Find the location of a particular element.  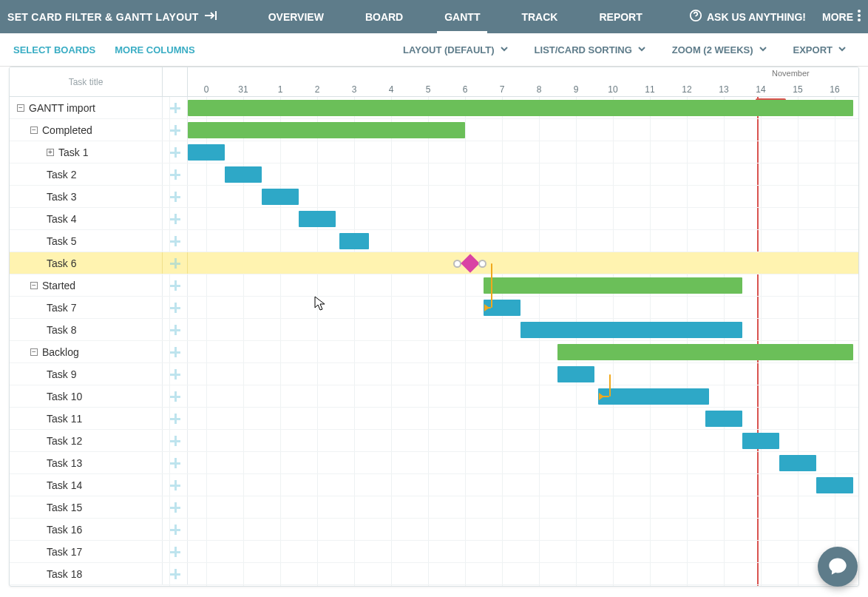

task-label: −Completed is located at coordinates (86, 130).